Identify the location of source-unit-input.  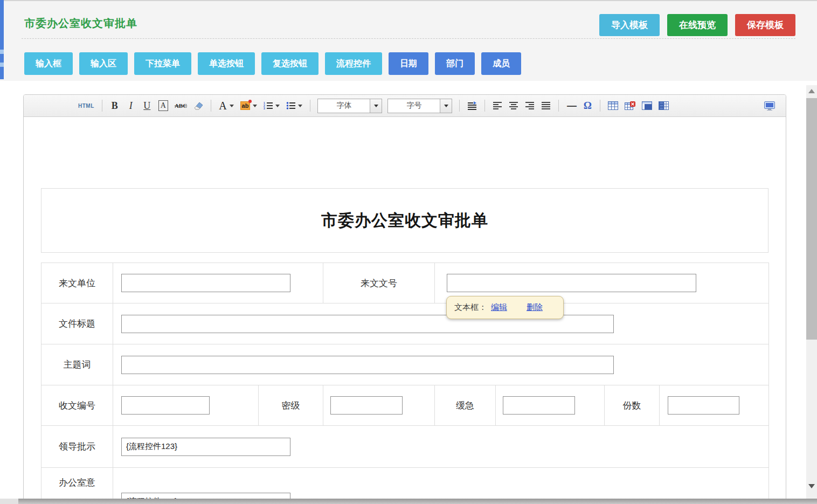
(206, 283).